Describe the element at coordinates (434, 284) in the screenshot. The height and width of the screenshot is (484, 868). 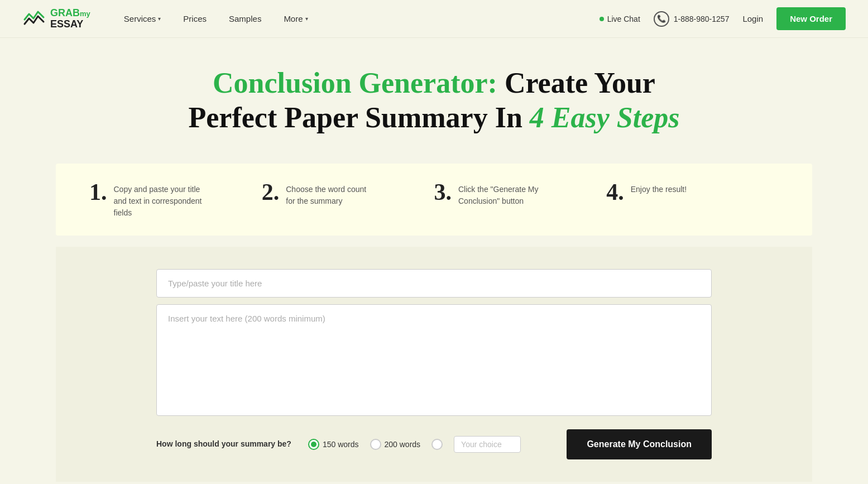
I see `title-input` at that location.